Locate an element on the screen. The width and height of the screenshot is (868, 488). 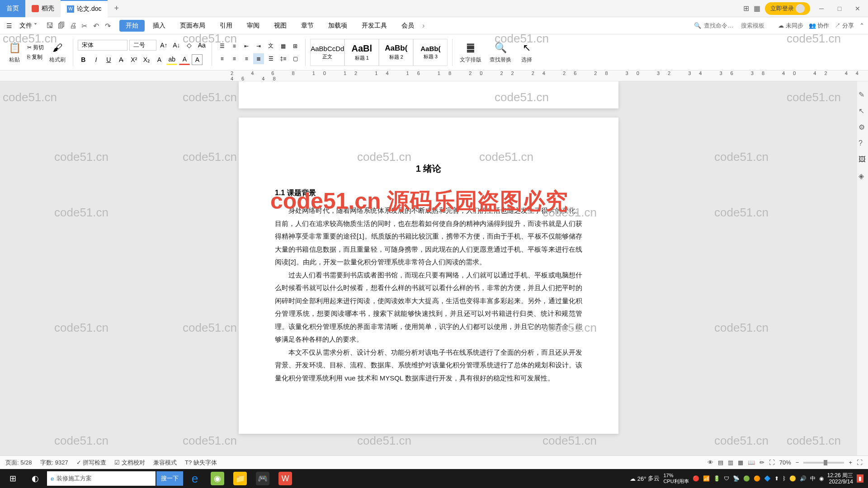
grid-icon: ▦ is located at coordinates (757, 8).